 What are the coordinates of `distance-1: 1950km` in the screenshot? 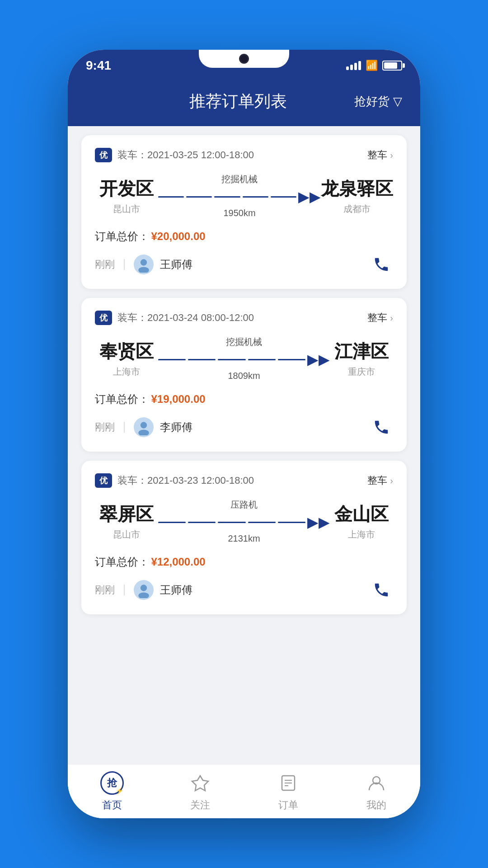 It's located at (239, 213).